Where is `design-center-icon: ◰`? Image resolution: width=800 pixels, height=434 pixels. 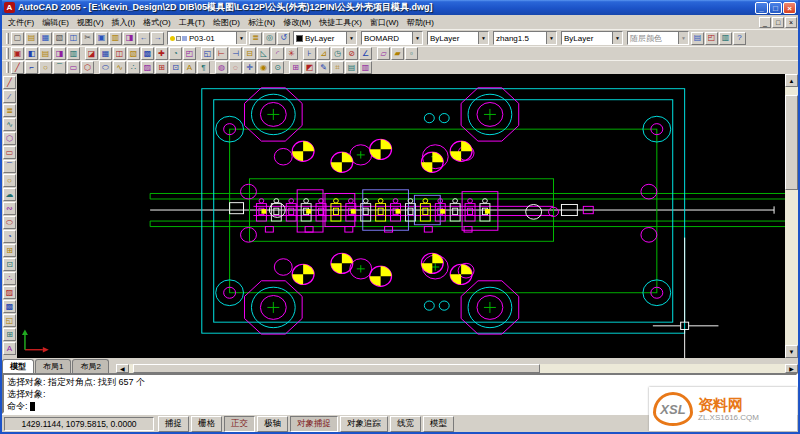 design-center-icon: ◰ is located at coordinates (712, 38).